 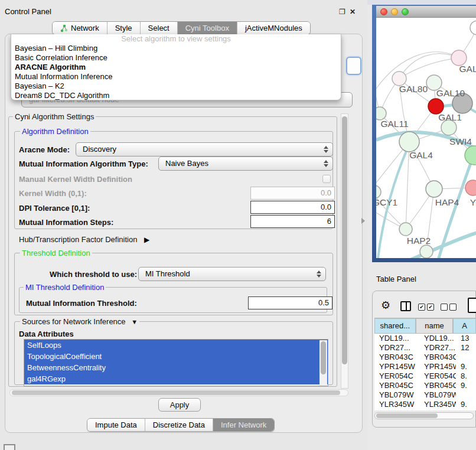 I want to click on network-node-gal4, so click(x=409, y=142).